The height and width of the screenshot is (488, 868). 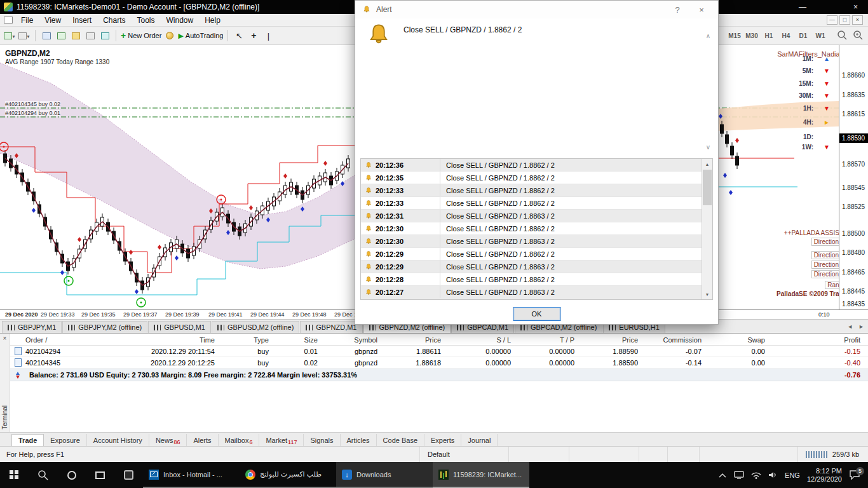 I want to click on dialog-help-button: ?, so click(x=677, y=10).